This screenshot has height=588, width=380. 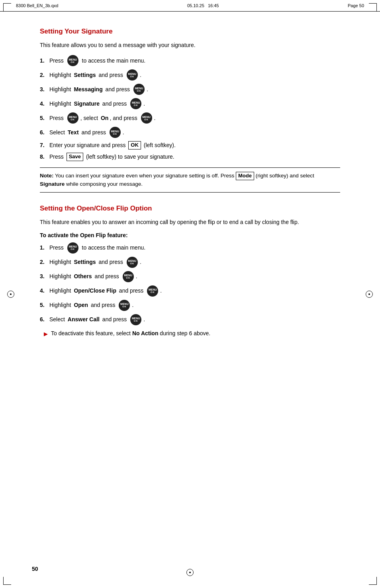 I want to click on sig-step-2-num: 2., so click(x=45, y=75).